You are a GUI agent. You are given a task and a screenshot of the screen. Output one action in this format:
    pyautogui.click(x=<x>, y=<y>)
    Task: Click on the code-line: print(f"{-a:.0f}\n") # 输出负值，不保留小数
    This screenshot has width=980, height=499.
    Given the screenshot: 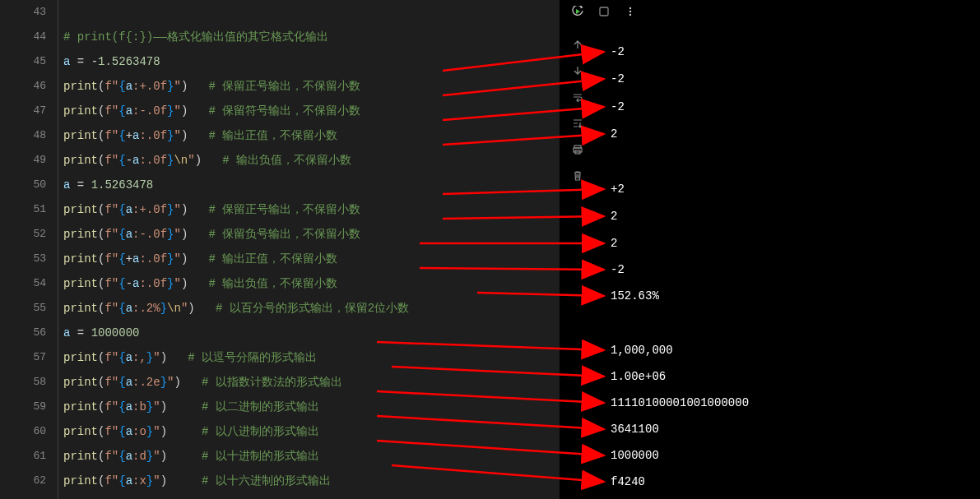 What is the action you would take?
    pyautogui.click(x=309, y=160)
    